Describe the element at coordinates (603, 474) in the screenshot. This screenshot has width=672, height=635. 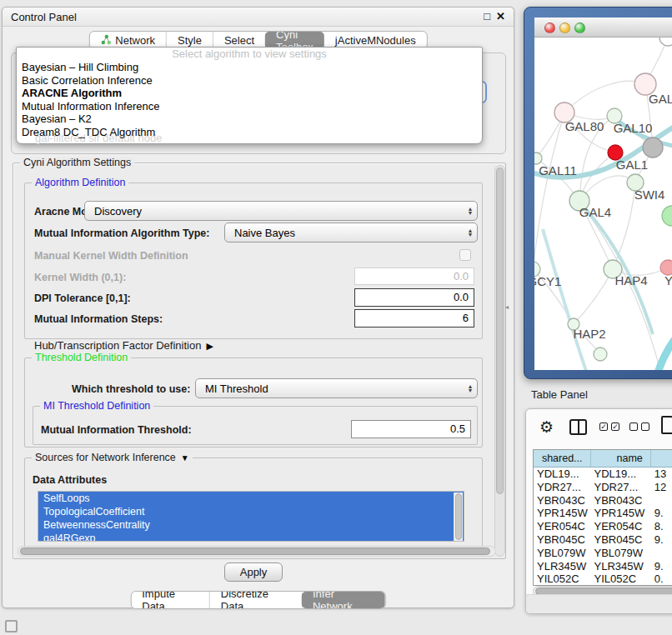
I see `table-row: YDL19...YDL19...13` at that location.